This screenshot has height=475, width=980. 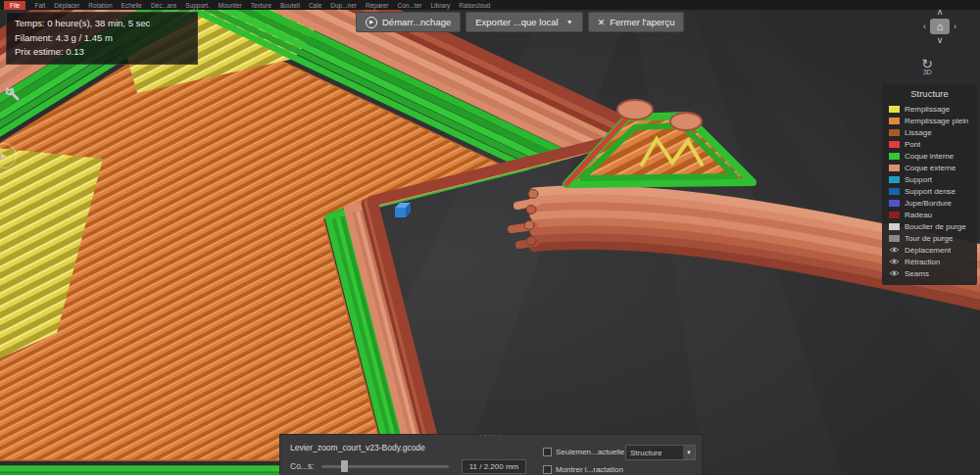 I want to click on price-estimate: Prix estime: 0.13, so click(x=102, y=53).